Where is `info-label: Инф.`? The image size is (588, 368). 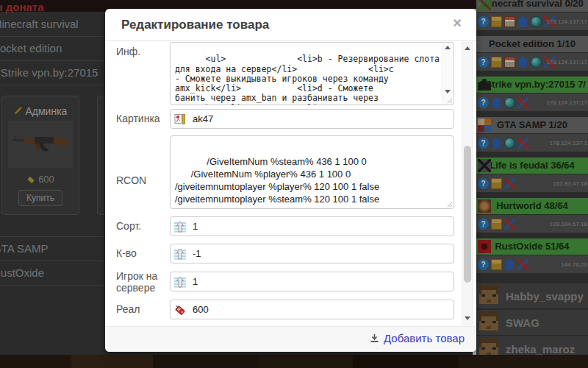 info-label: Инф. is located at coordinates (141, 52).